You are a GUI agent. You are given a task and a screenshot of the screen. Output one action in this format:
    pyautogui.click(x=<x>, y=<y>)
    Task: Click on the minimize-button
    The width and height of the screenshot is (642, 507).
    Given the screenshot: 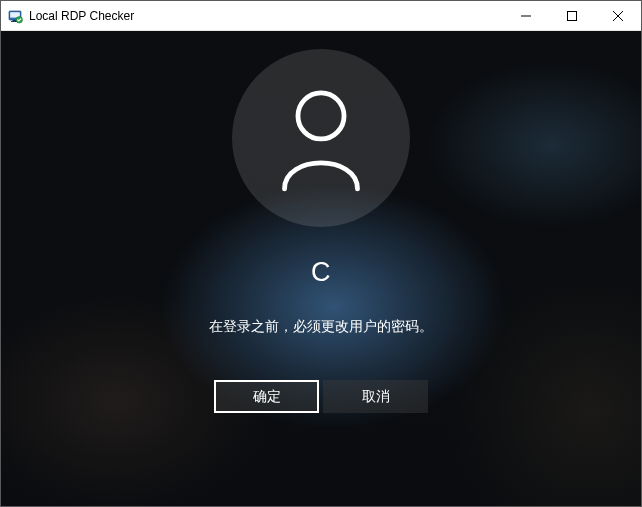 What is the action you would take?
    pyautogui.click(x=526, y=16)
    